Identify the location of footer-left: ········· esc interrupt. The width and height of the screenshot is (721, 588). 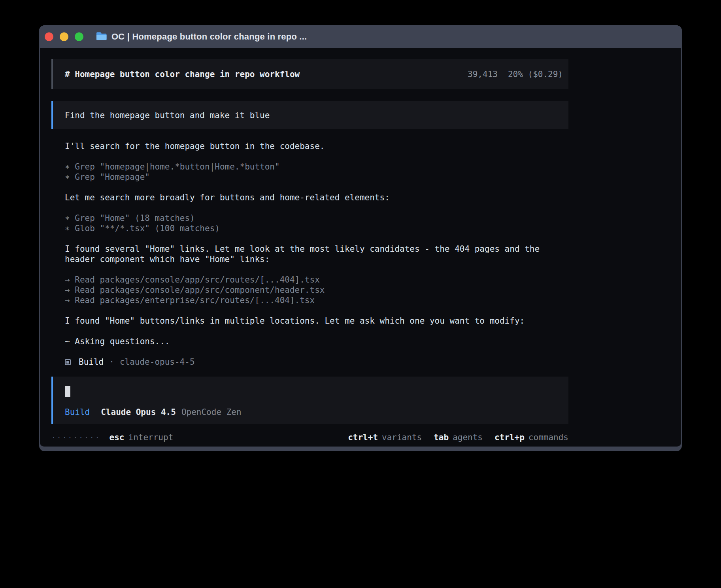
(112, 437).